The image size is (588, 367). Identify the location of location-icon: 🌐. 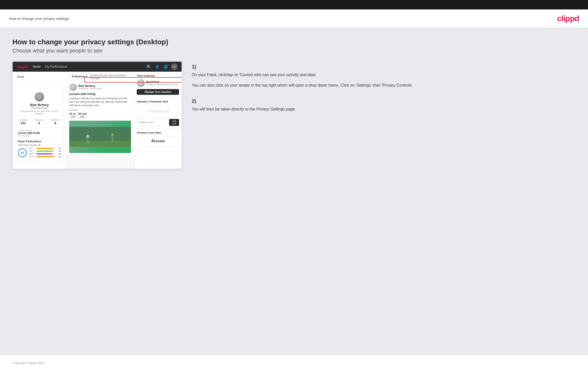
(166, 67).